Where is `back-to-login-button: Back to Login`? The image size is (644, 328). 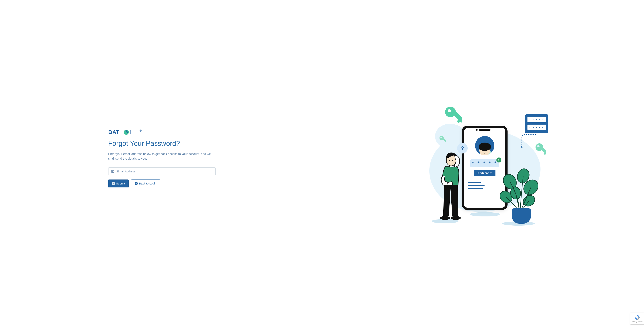
back-to-login-button: Back to Login is located at coordinates (146, 183).